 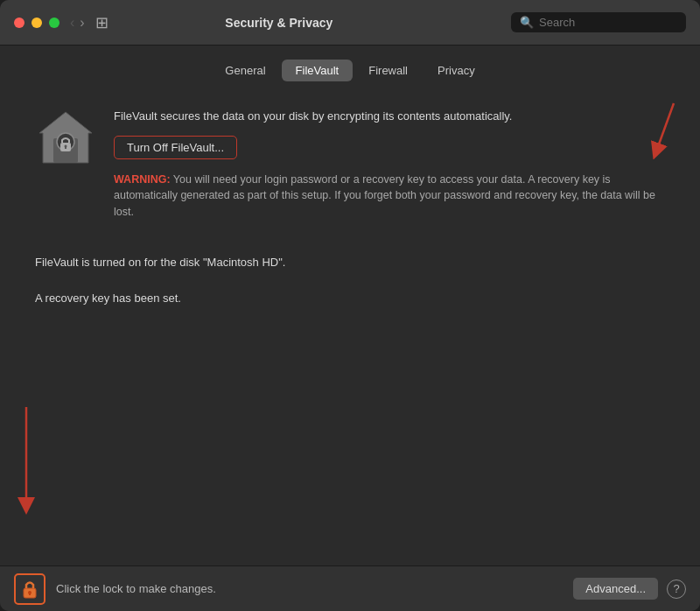 What do you see at coordinates (598, 23) in the screenshot?
I see `search-bar: 🔍` at bounding box center [598, 23].